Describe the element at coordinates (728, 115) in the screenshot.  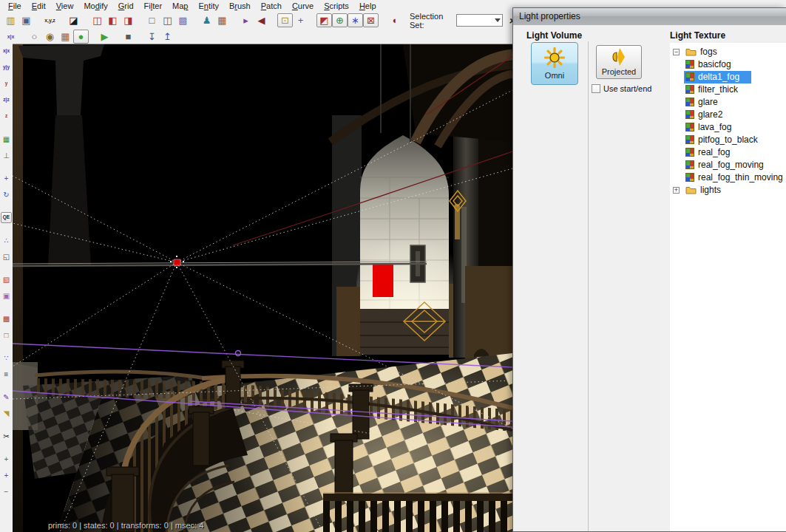
I see `tree-item-glare2: glare2` at that location.